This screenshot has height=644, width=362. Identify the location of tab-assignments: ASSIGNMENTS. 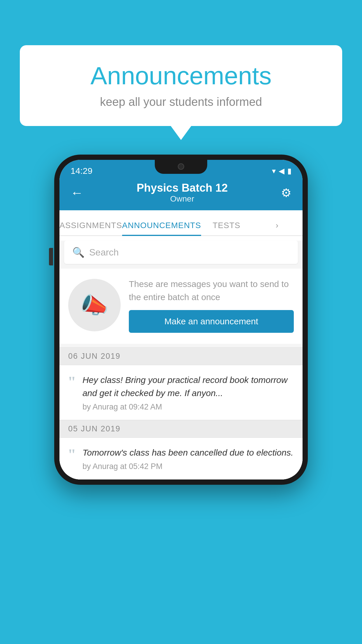
(91, 228).